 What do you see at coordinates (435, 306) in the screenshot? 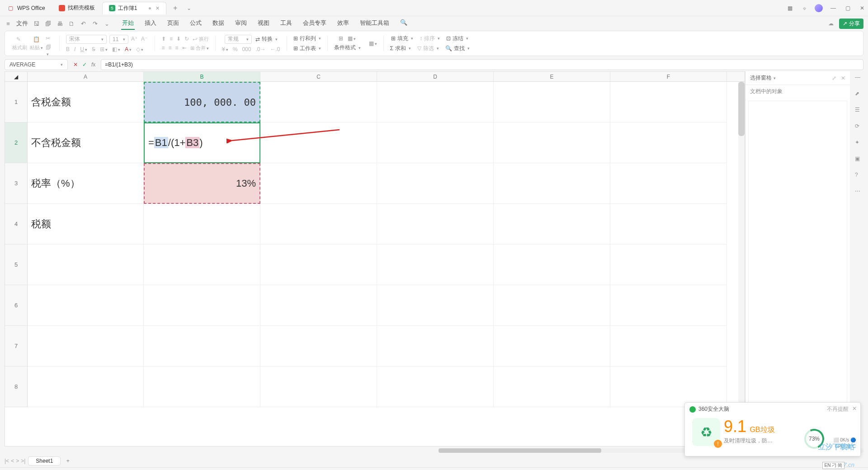
I see `cell-d6` at bounding box center [435, 306].